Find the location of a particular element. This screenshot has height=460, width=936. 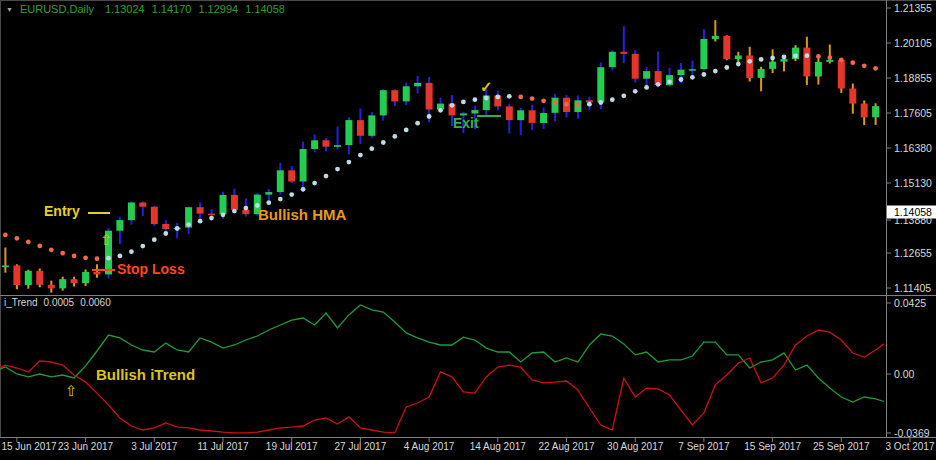

time-axis-label: 25 Sep 2017 is located at coordinates (842, 446).